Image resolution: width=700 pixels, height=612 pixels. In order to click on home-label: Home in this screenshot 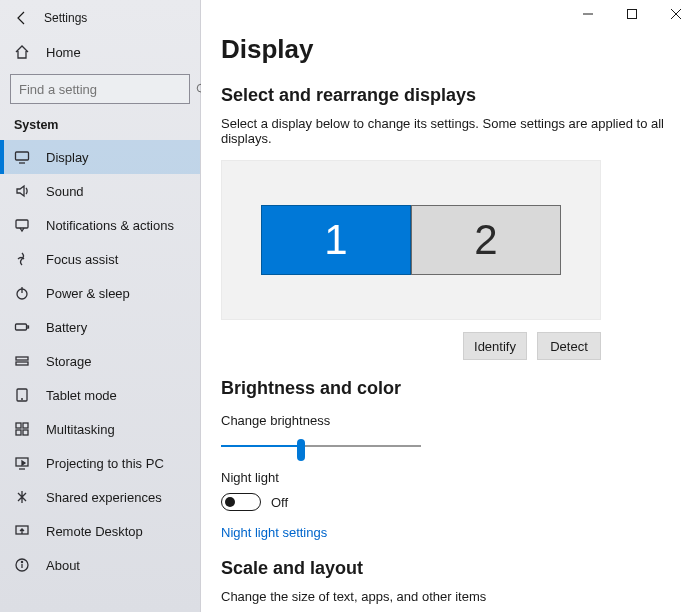, I will do `click(64, 52)`.